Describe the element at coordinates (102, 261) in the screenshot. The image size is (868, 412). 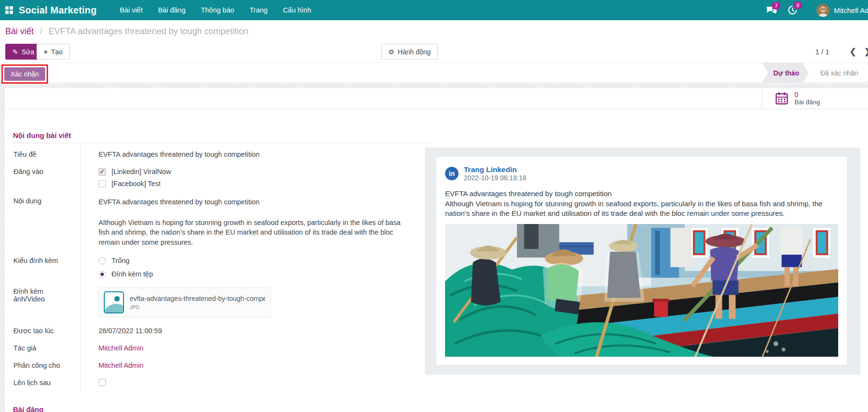
I see `radio-attachment-none` at that location.